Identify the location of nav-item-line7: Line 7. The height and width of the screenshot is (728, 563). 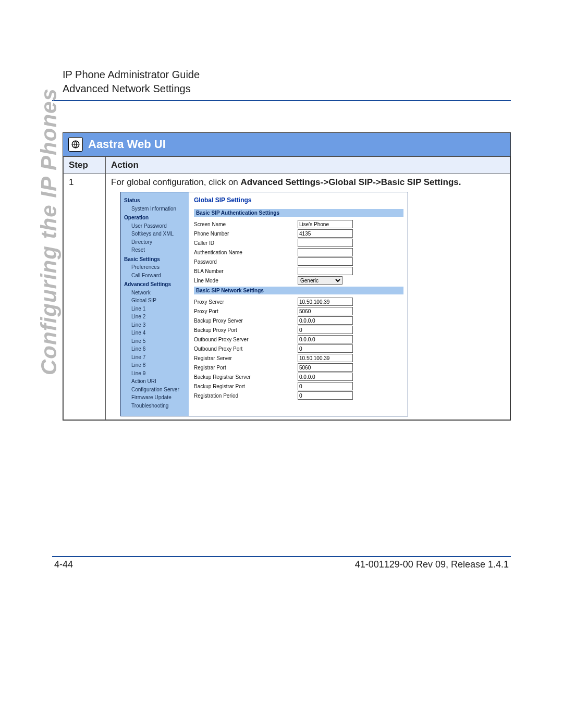
(156, 357).